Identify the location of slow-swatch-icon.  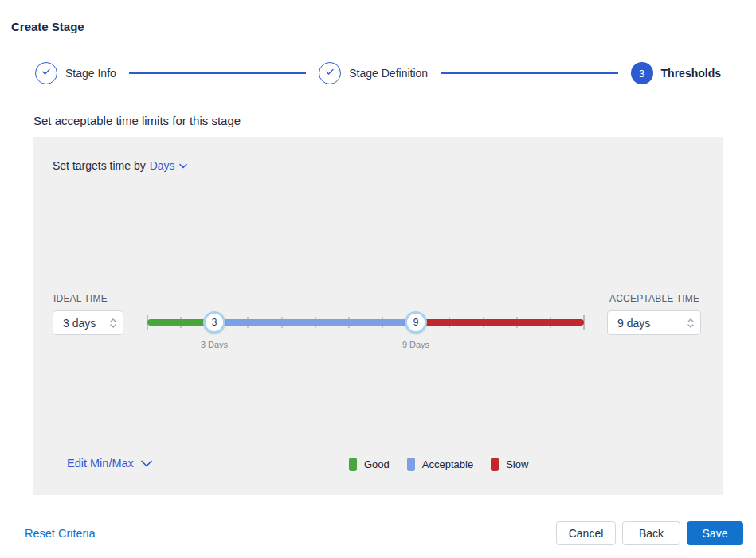
(495, 465).